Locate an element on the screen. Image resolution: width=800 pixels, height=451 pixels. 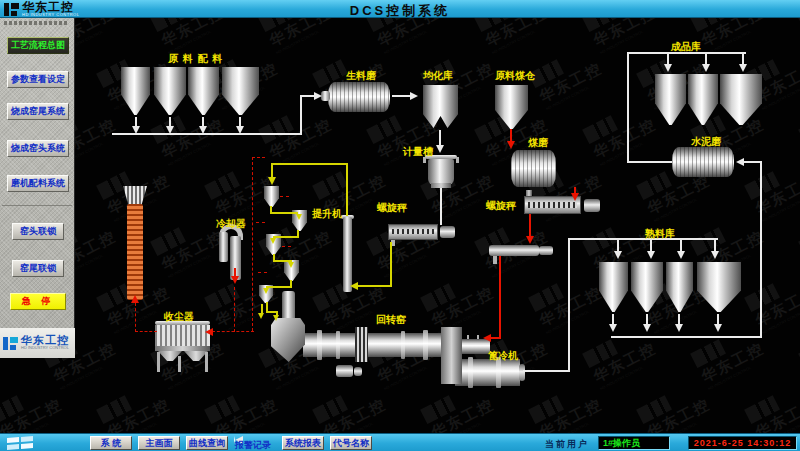
sidebar-item-process-overview: 工艺流程总图 is located at coordinates (38, 46).